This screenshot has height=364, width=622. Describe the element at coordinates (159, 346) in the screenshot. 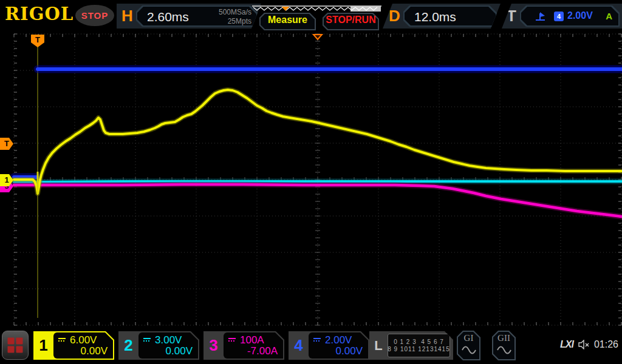

I see `channel-2-box: 2 3.00V 0.00V` at that location.